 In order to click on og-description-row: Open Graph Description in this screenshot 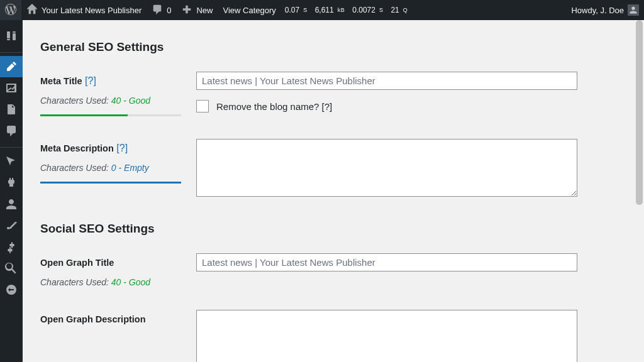, I will do `click(333, 336)`.